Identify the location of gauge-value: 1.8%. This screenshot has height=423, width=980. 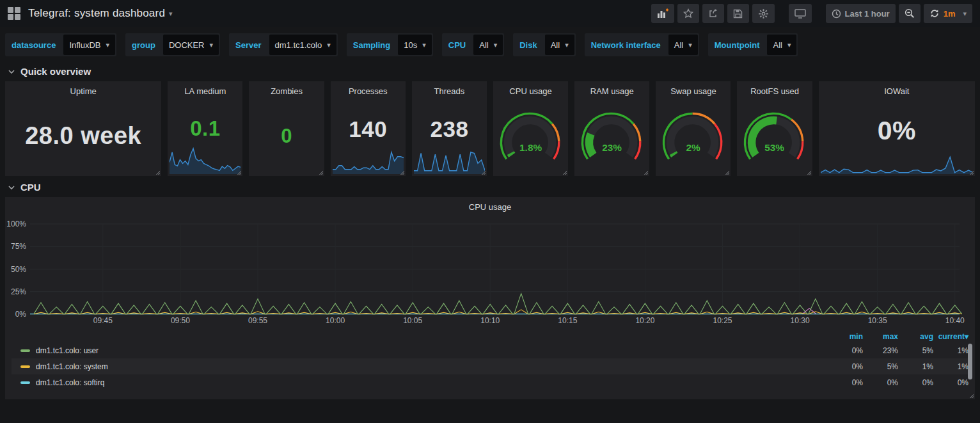
(531, 147).